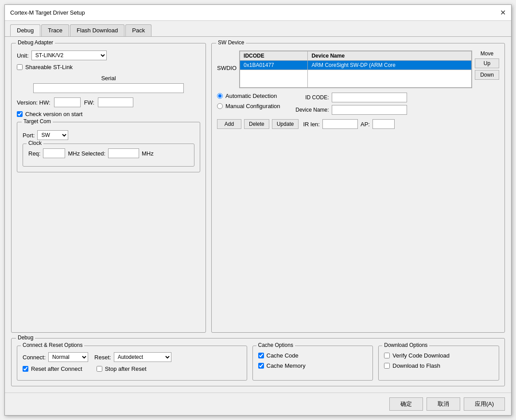  Describe the element at coordinates (258, 362) in the screenshot. I see `debug-bottom-group: Debug Connect & Reset Options Connect: N…` at that location.